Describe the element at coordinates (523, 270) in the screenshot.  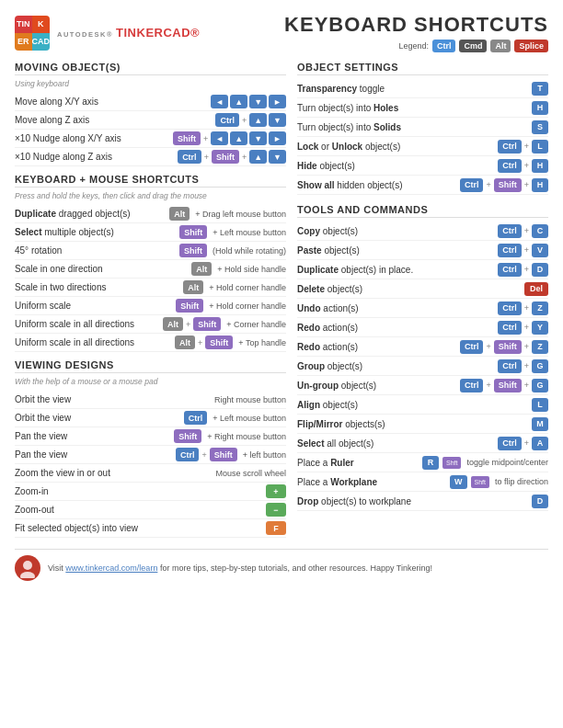
I see `keys-dup-place: Ctrl + D` at that location.